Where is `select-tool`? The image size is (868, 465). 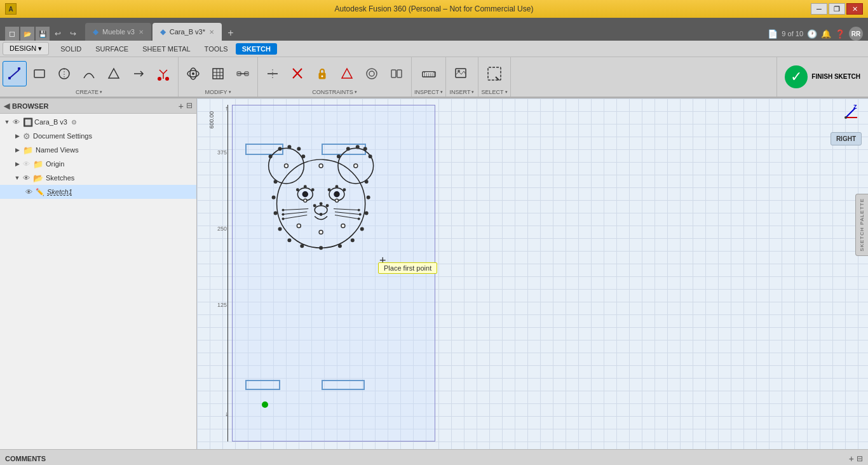 select-tool is located at coordinates (494, 74).